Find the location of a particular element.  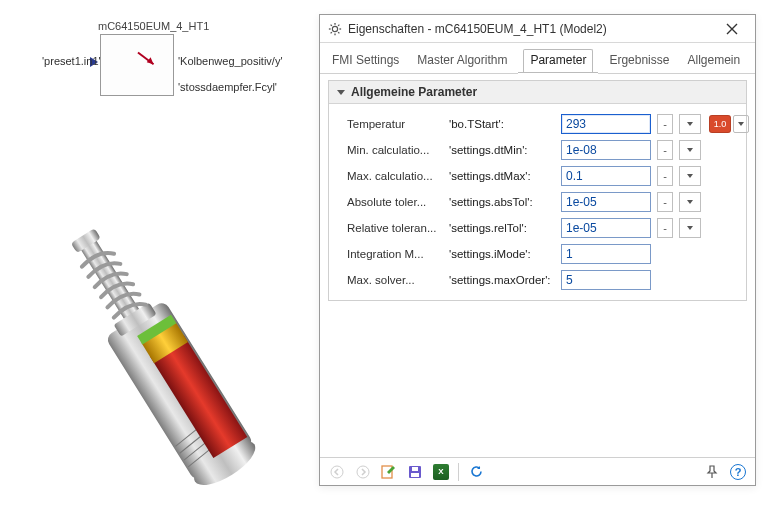

param-key: 'settings.maxOrder': is located at coordinates (502, 280).